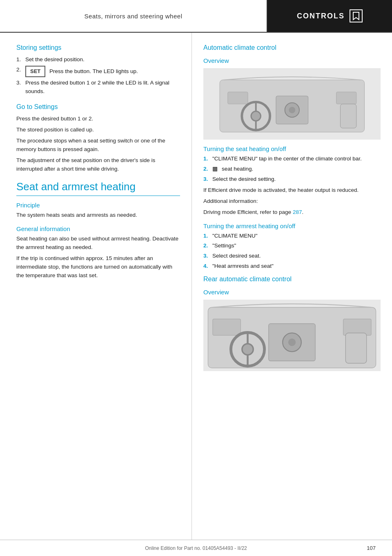  Describe the element at coordinates (207, 159) in the screenshot. I see `seat-heat-num-1: 1.` at that location.